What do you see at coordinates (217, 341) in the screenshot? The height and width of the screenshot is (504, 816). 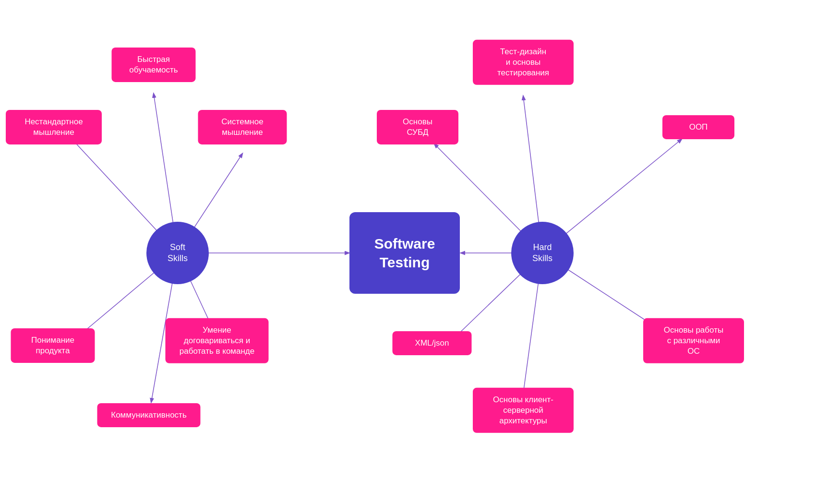 I see `node-umenie: Умениедоговариваться иработать в команде` at bounding box center [217, 341].